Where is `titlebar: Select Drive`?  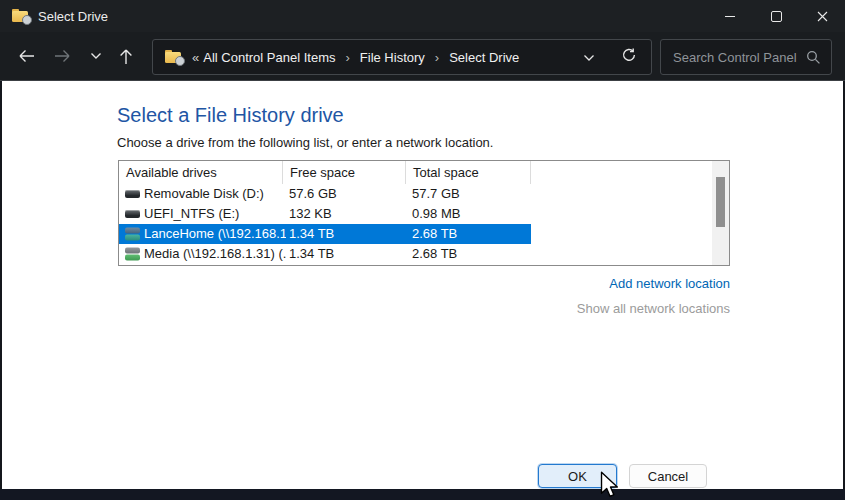
titlebar: Select Drive is located at coordinates (422, 16).